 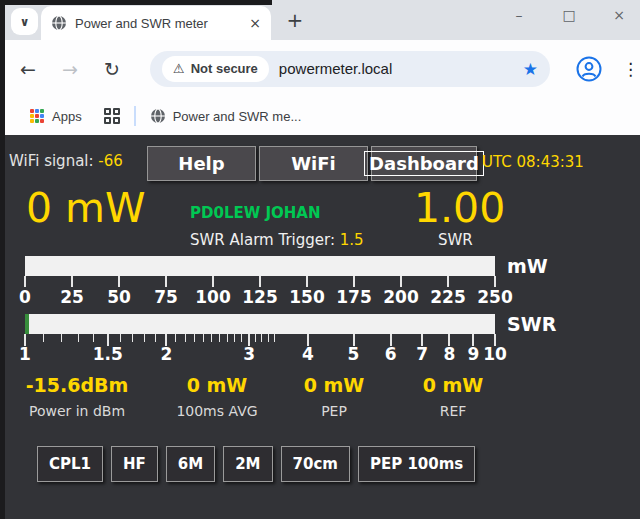 I want to click on mode-buttons: CPL1 HF 6M 2M 70cm PEP 100ms, so click(x=256, y=464).